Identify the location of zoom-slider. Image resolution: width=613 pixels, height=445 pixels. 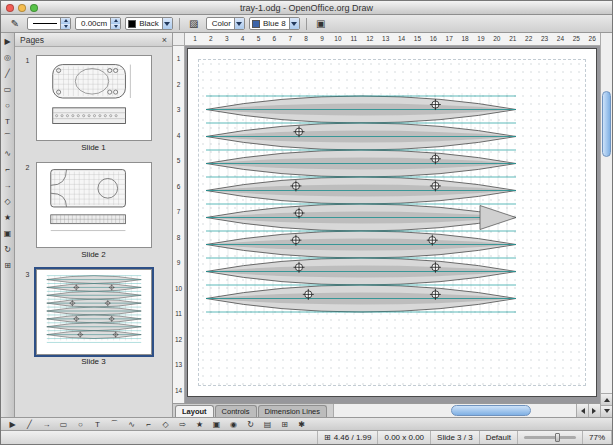
(550, 438).